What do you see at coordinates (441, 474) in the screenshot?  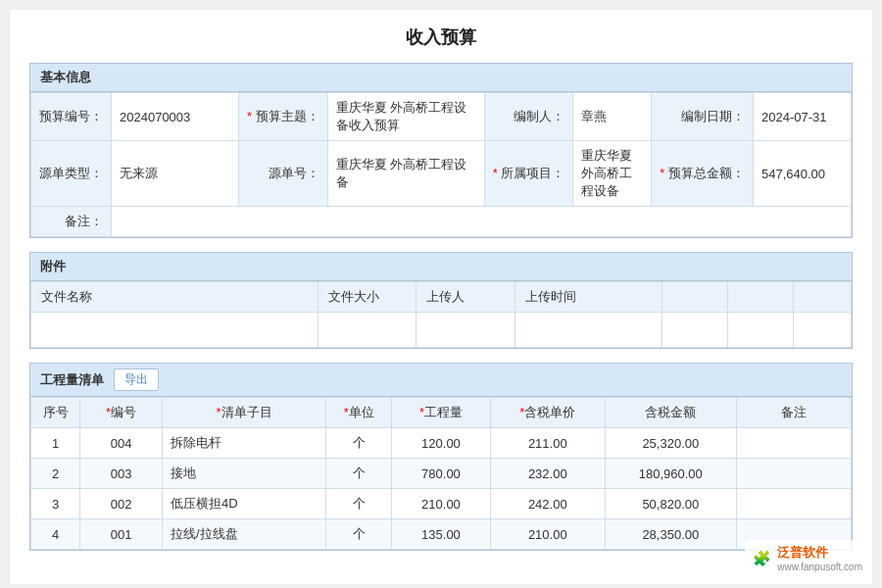 I see `bill-row: 2 003 接地 个 780.00 232.00 180,960.00` at bounding box center [441, 474].